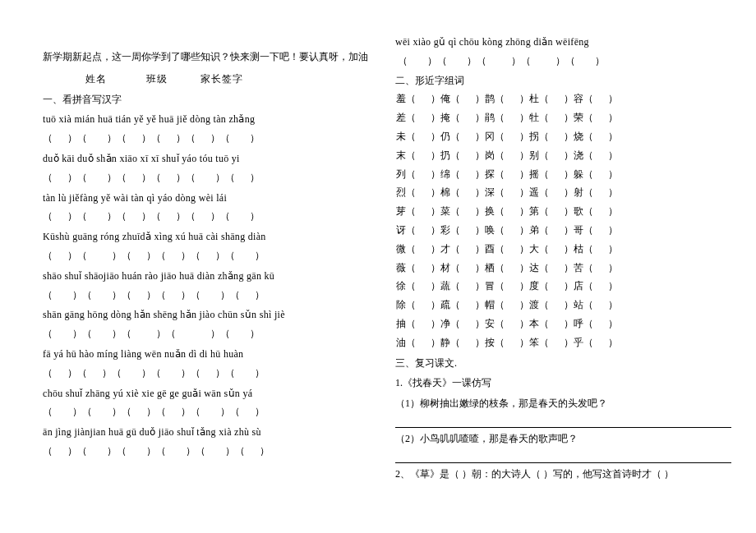 Image resolution: width=756 pixels, height=533 pixels. What do you see at coordinates (222, 79) in the screenshot?
I see `label-sign: 家长签字` at bounding box center [222, 79].